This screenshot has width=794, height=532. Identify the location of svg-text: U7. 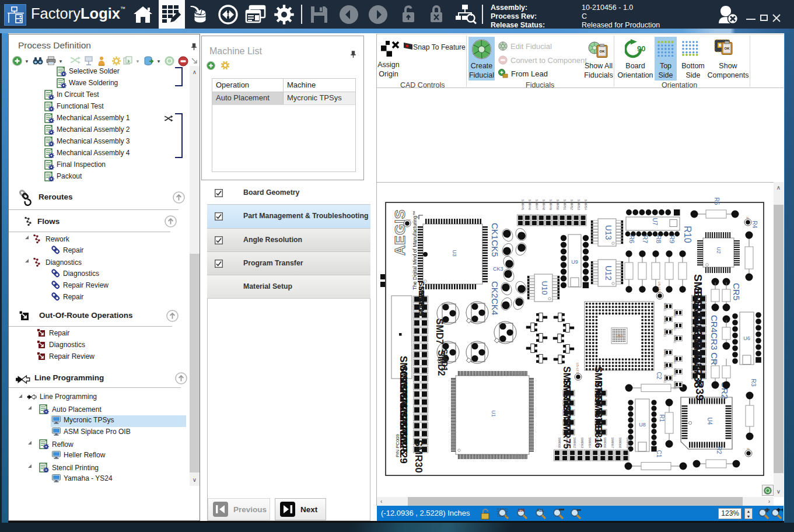
(655, 222).